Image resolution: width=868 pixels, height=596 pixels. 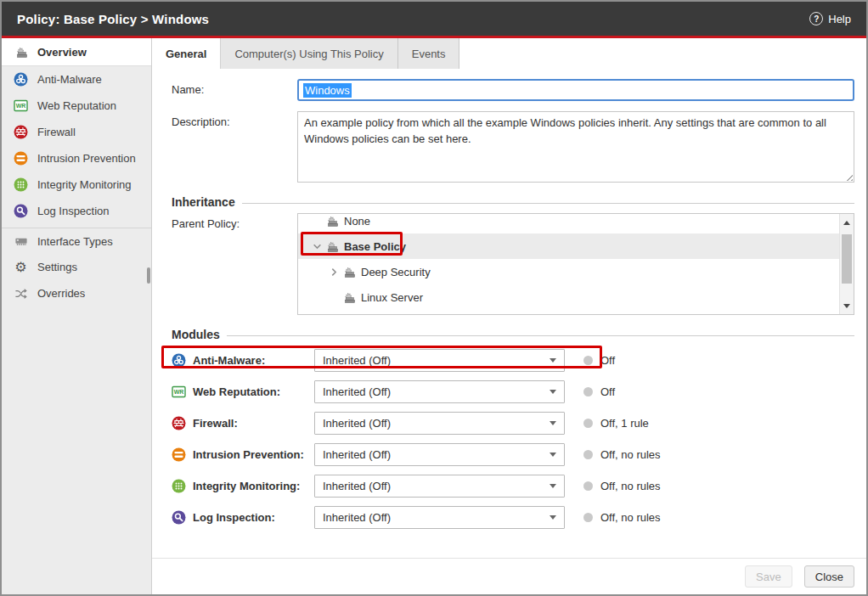 I want to click on modules-heading-label: Modules, so click(x=195, y=335).